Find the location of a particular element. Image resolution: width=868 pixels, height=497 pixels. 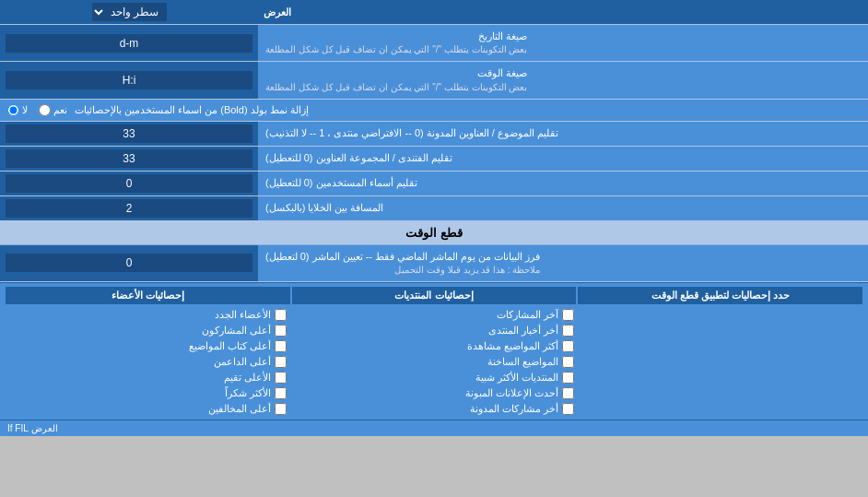

col2-header: إحصائيات الأعضاء is located at coordinates (147, 295).